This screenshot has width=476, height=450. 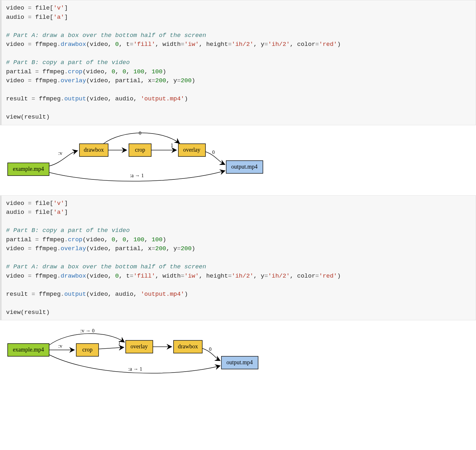 What do you see at coordinates (238, 160) in the screenshot?
I see `graph-output-1: example.mp4 drawbox crop overlay output.…` at bounding box center [238, 160].